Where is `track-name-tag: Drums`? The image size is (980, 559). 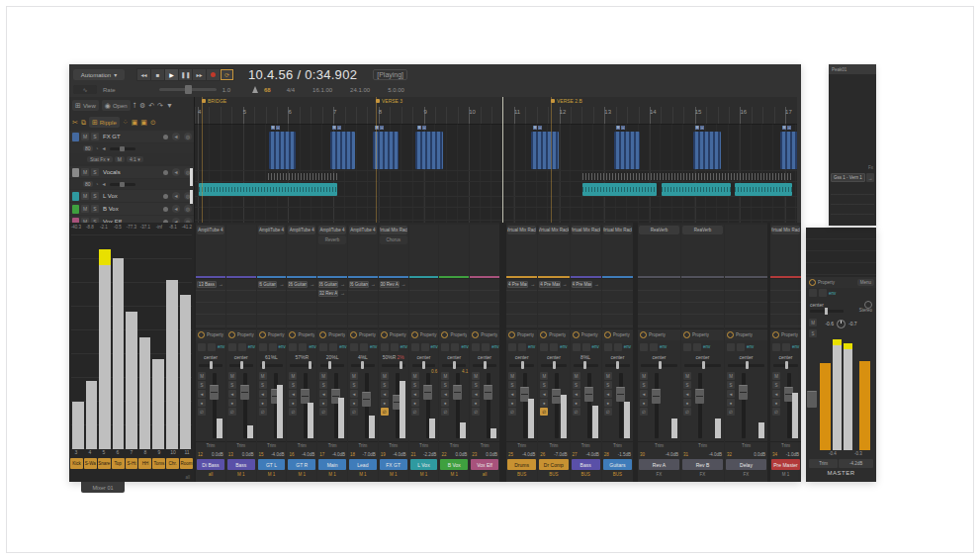 track-name-tag: Drums is located at coordinates (522, 465).